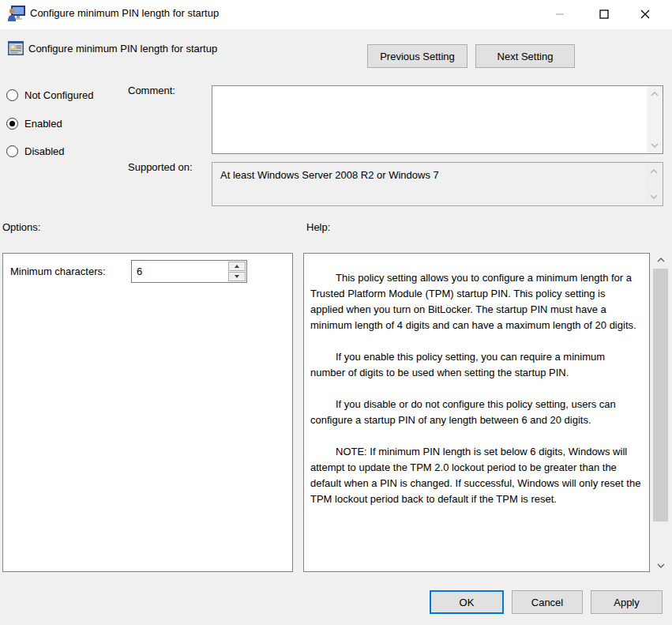 This screenshot has height=625, width=672. What do you see at coordinates (547, 602) in the screenshot?
I see `cancel-button: Cancel` at bounding box center [547, 602].